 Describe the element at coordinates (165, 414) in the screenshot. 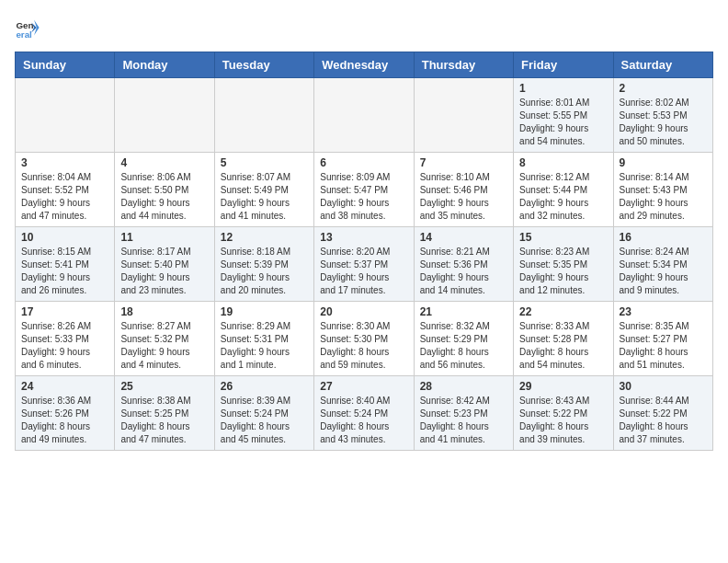

I see `calendar-cell: 25Sunrise: 8:38 AM Sunset: 5:25 PM Dayli…` at that location.